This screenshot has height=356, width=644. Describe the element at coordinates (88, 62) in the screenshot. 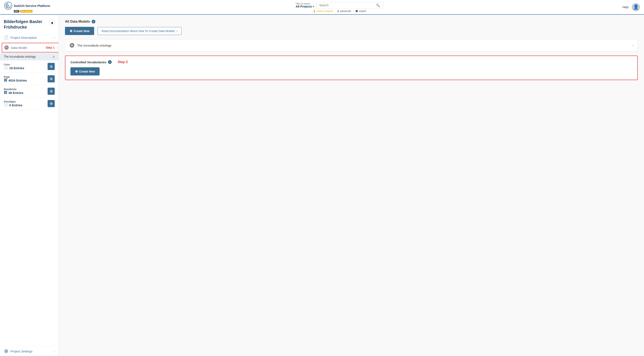

I see `controlled-vocab-title: Controlled Vocabularies` at that location.